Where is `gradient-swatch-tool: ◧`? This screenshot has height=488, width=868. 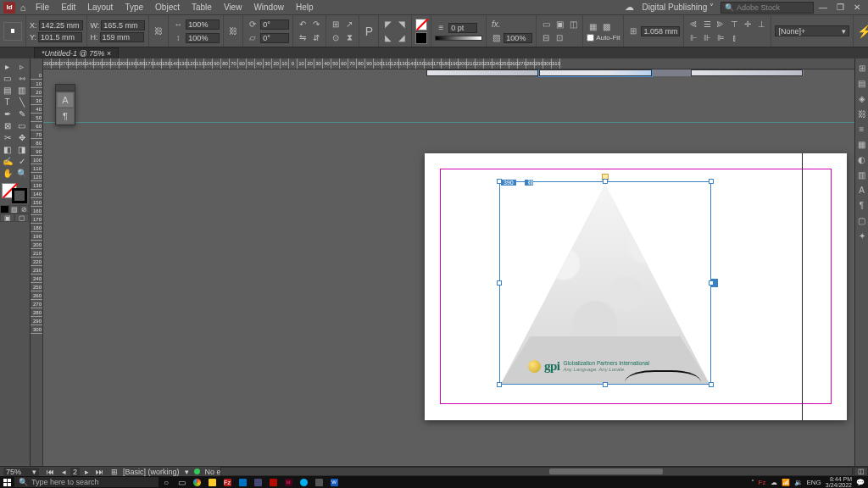 gradient-swatch-tool: ◧ is located at coordinates (7, 149).